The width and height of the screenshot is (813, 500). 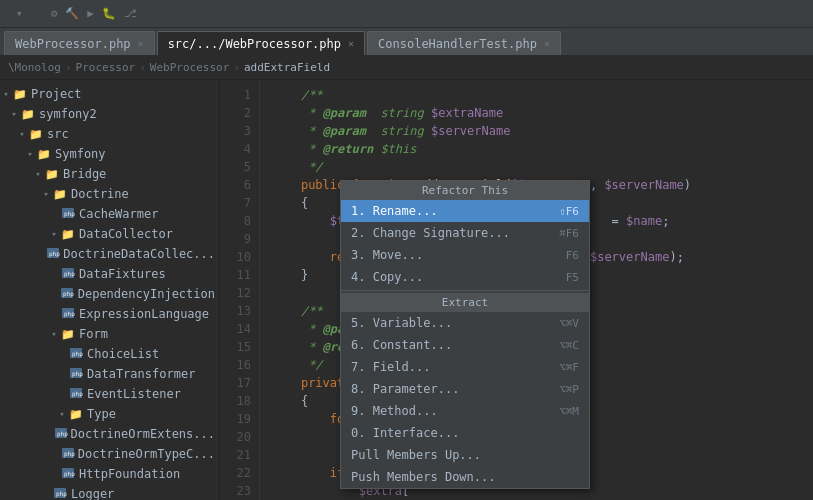 I want to click on tab-label: src/.../WebProcessor.php, so click(x=254, y=44).